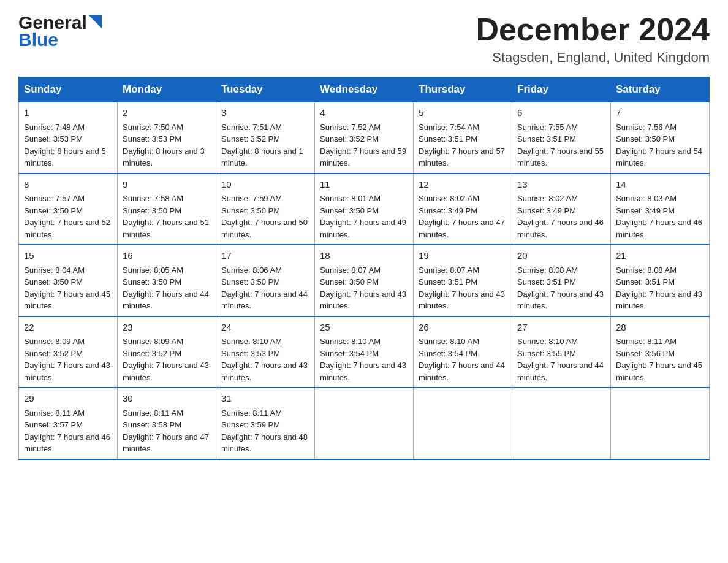 The image size is (728, 563). Describe the element at coordinates (69, 90) in the screenshot. I see `weekday-header-sunday: Sunday` at that location.